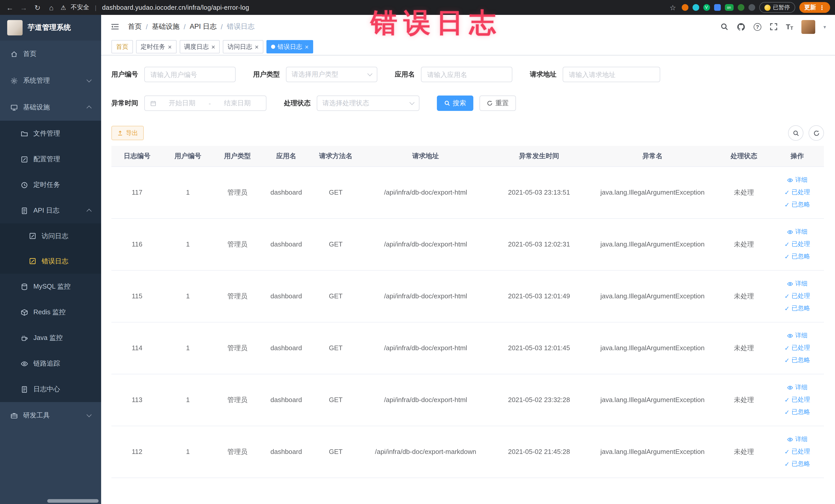 The width and height of the screenshot is (835, 504). I want to click on tab-job-log: 调度日志 ×, so click(199, 47).